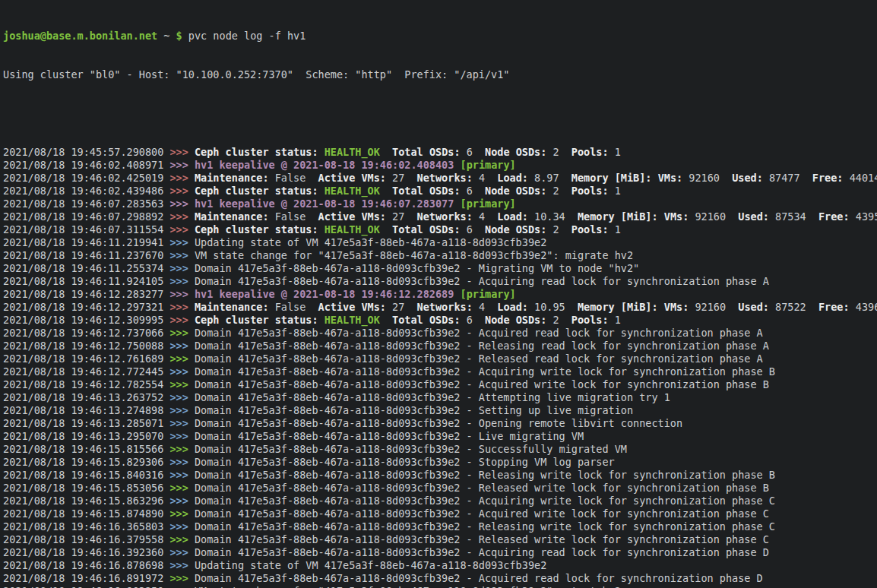 The width and height of the screenshot is (877, 588). What do you see at coordinates (87, 371) in the screenshot?
I see `log-timestamp: 2021/08/18 19:46:12.772445` at bounding box center [87, 371].